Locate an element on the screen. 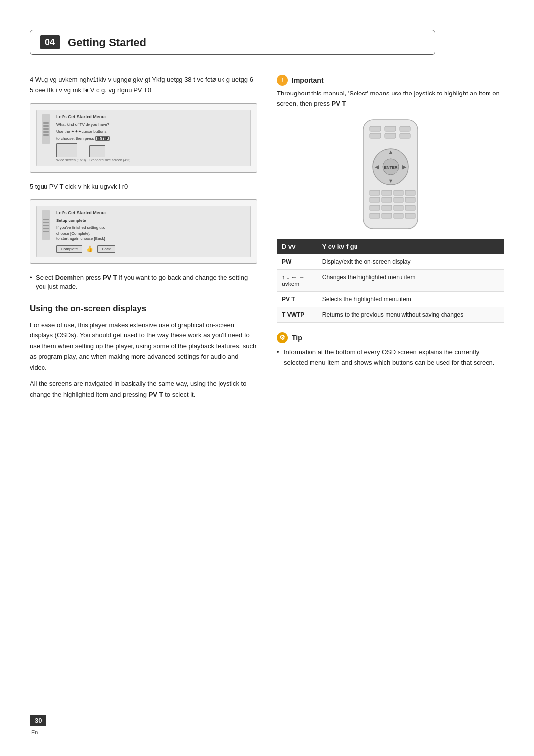  important-icon: ! is located at coordinates (282, 80).